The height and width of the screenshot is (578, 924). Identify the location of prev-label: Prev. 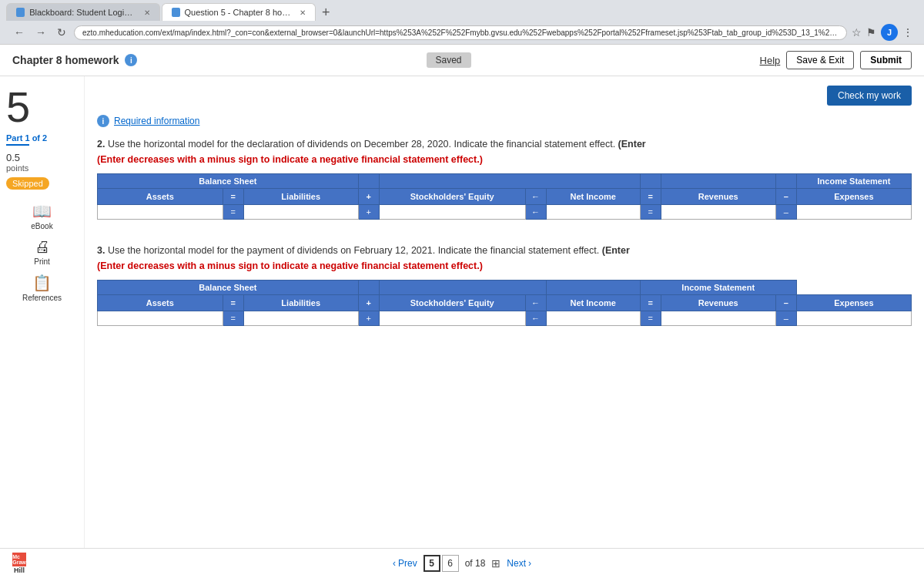
(408, 563).